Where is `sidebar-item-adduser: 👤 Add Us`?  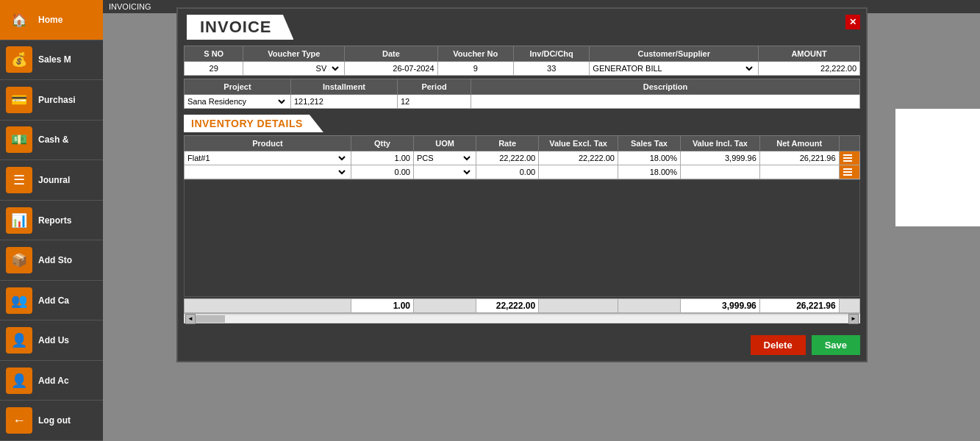 sidebar-item-adduser: 👤 Add Us is located at coordinates (51, 341).